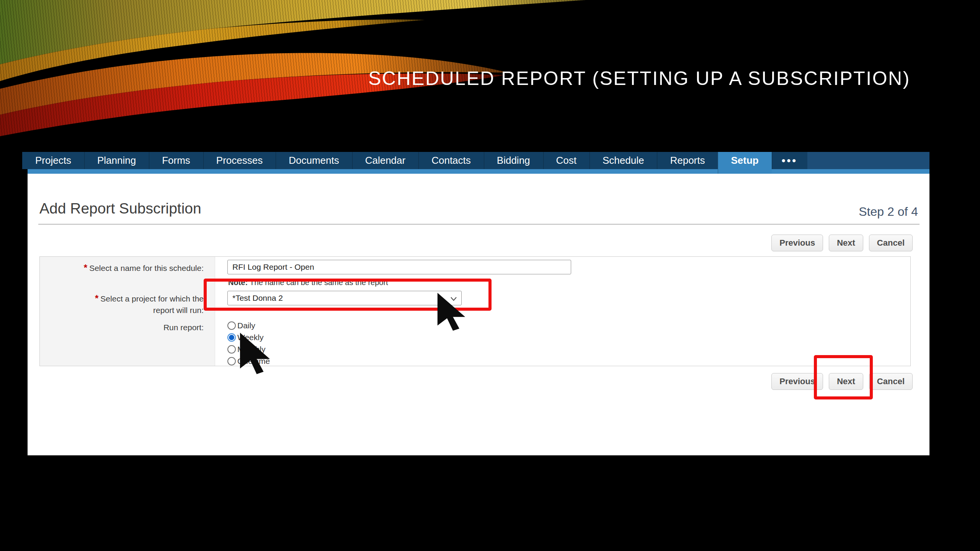  What do you see at coordinates (240, 161) in the screenshot?
I see `tab-processes: Processes` at bounding box center [240, 161].